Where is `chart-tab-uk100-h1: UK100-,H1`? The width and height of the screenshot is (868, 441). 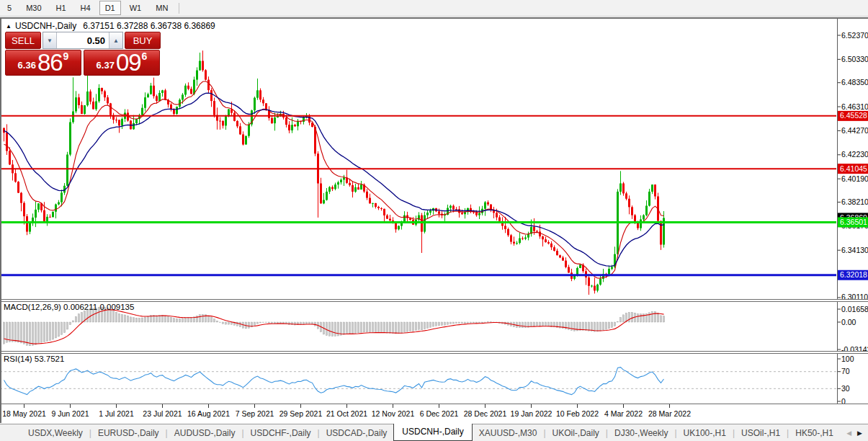 chart-tab-uk100-h1: UK100-,H1 is located at coordinates (704, 433).